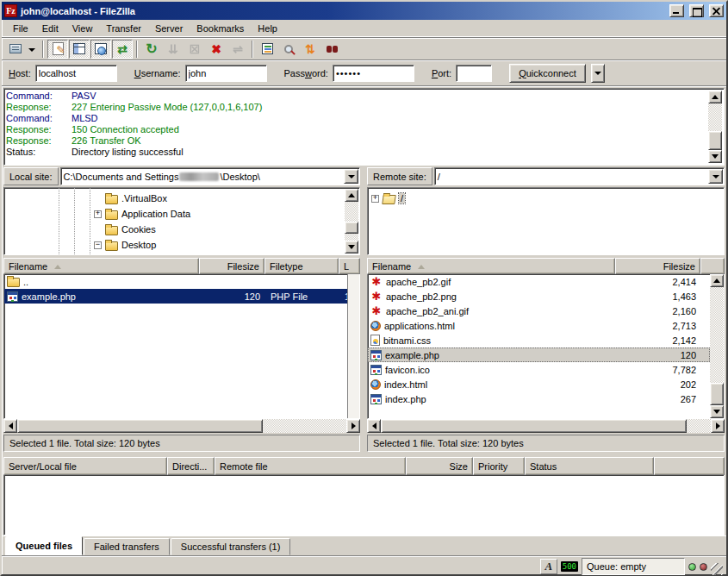  Describe the element at coordinates (677, 10) in the screenshot. I see `minimize-button` at that location.